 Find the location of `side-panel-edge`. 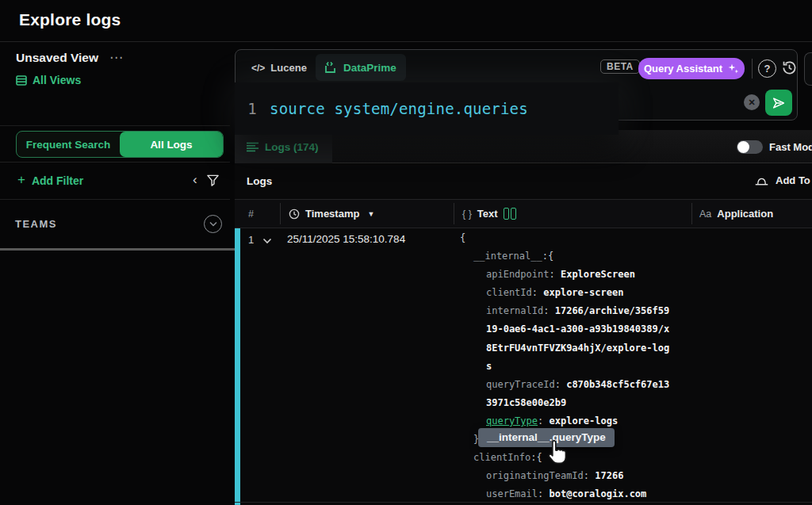

side-panel-edge is located at coordinates (808, 69).